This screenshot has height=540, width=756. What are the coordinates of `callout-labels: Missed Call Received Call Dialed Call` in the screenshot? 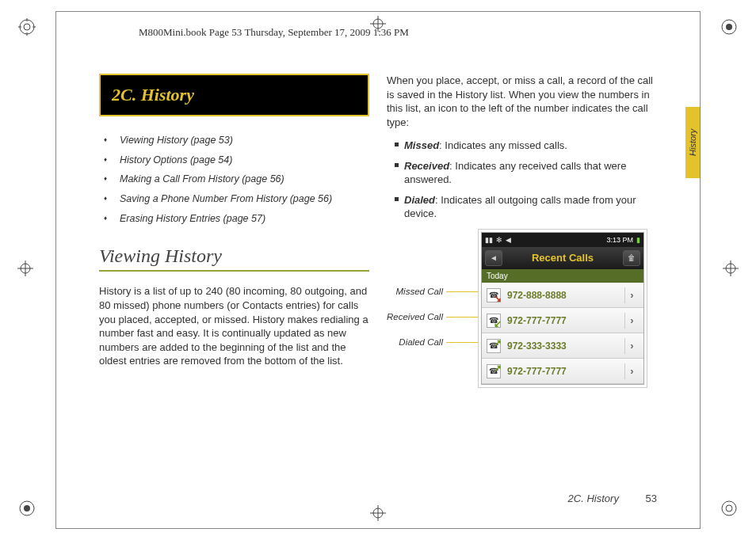 It's located at (439, 318).